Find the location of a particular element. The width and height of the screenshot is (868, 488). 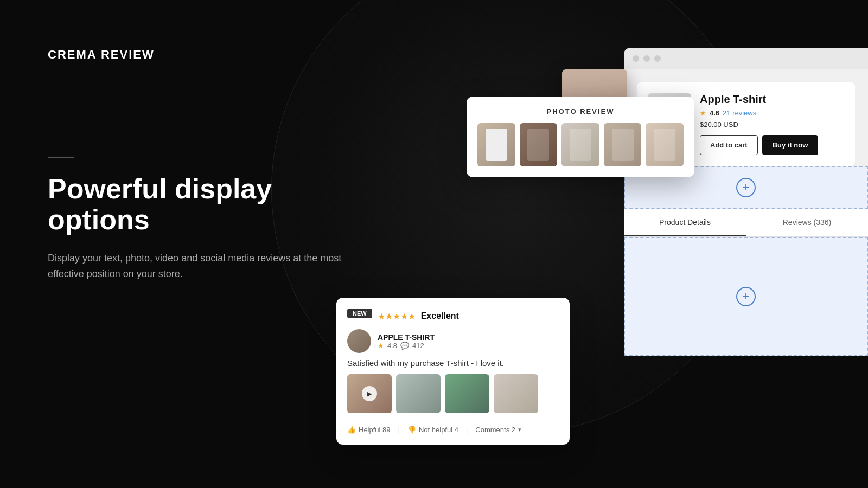

browser-dot-yellow is located at coordinates (647, 59).